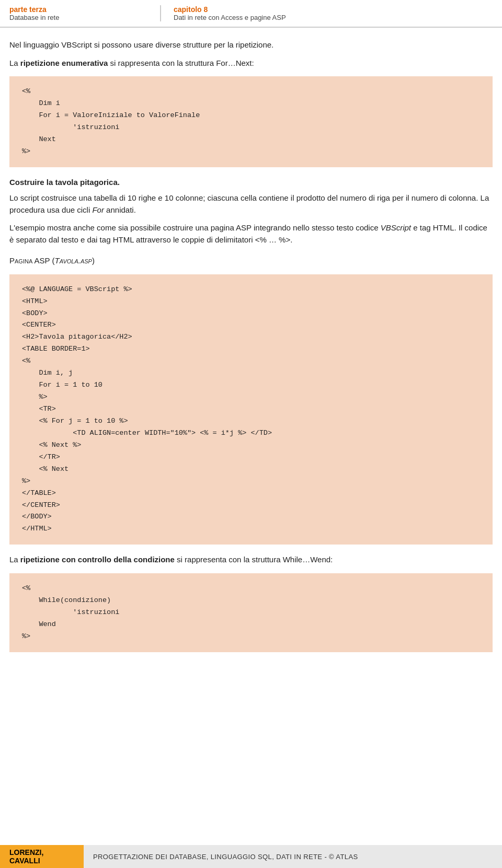 The width and height of the screenshot is (502, 868). Describe the element at coordinates (64, 63) in the screenshot. I see `para1-bold: ripetizione enumerativa` at that location.